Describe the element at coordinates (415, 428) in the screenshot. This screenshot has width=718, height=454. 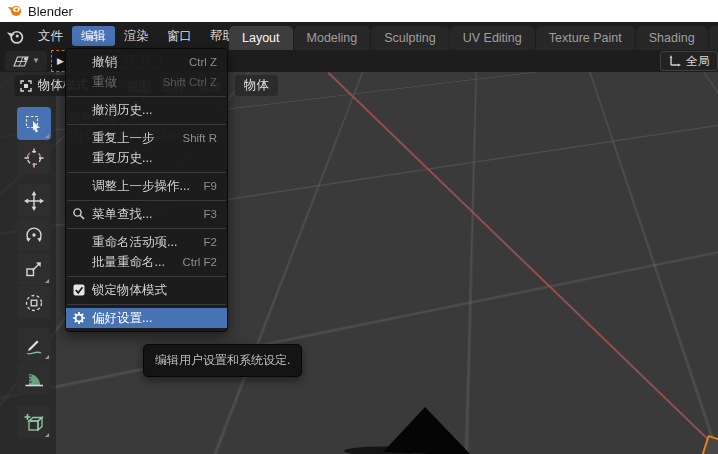
I see `cone-object` at that location.